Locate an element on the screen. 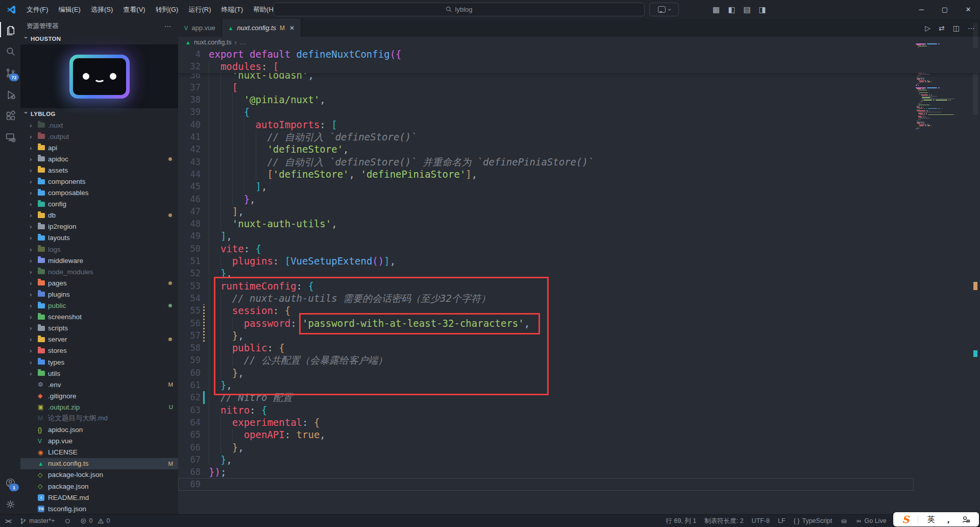 Image resolution: width=980 pixels, height=527 pixels. tree-item-components: ›components is located at coordinates (99, 181).